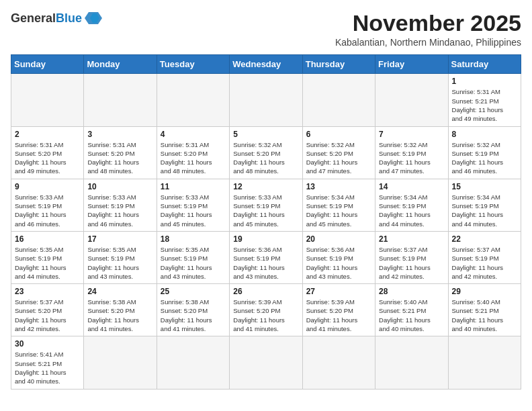 Image resolution: width=532 pixels, height=411 pixels. What do you see at coordinates (120, 187) in the screenshot?
I see `day-number: 10` at bounding box center [120, 187].